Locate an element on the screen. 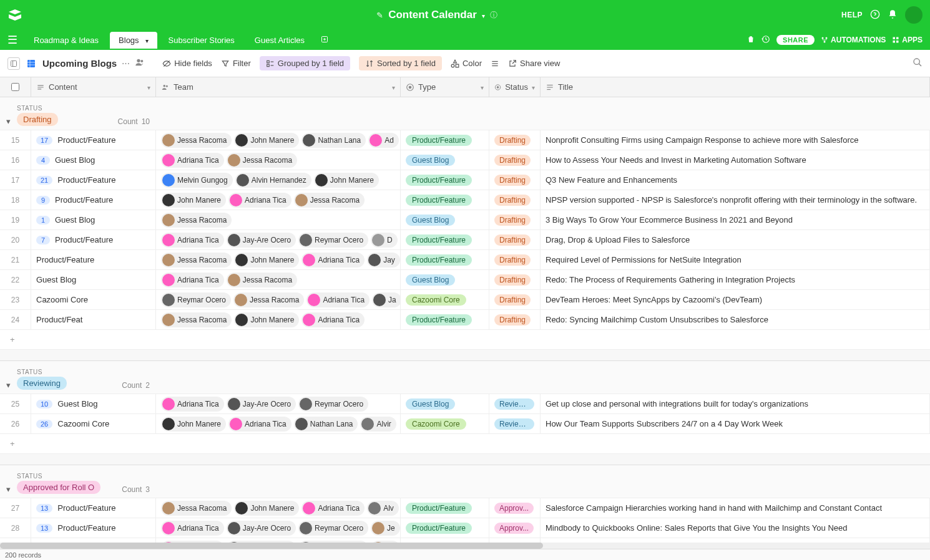  person-chip: Ja is located at coordinates (386, 300).